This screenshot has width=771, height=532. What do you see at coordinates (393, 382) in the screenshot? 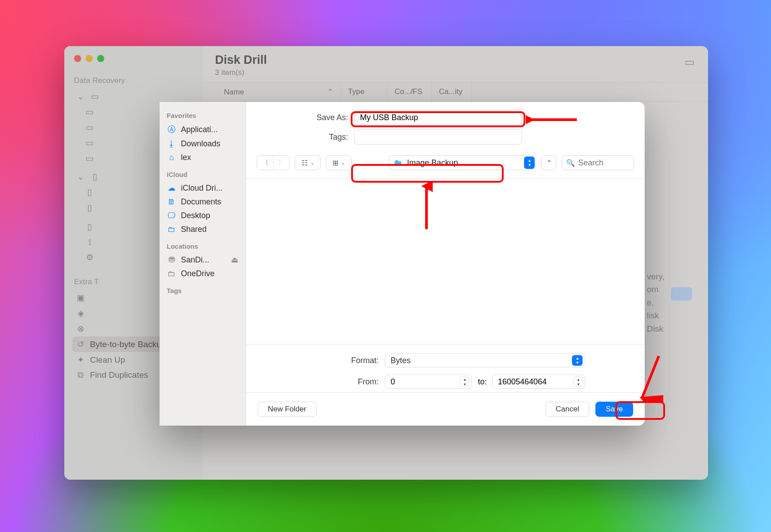
I see `from-value: 0` at bounding box center [393, 382].